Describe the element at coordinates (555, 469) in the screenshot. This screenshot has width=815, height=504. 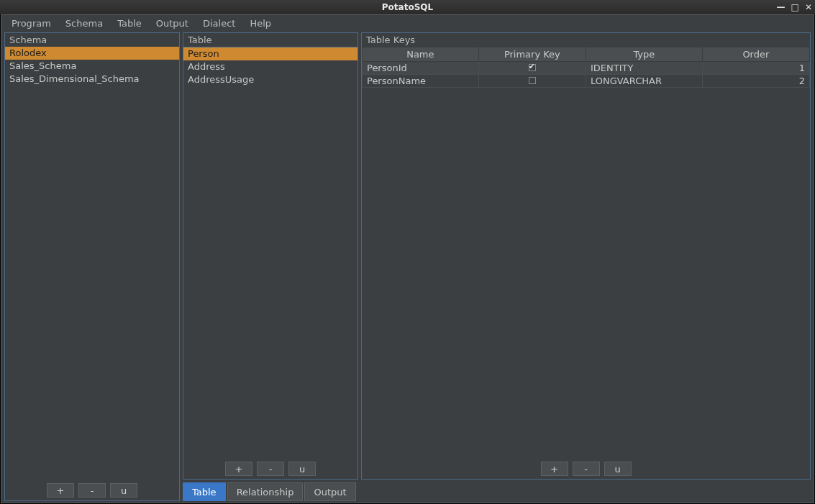
I see `keys-add-button: +` at that location.